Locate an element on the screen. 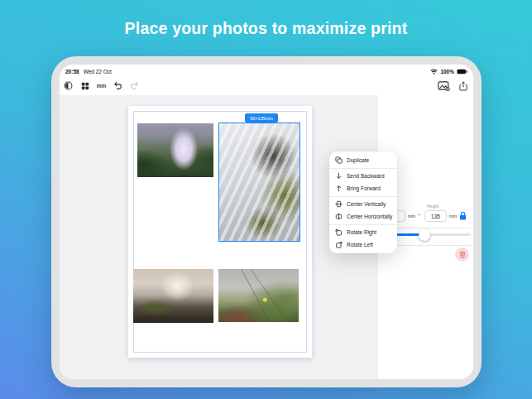 The width and height of the screenshot is (532, 399). photo-long-exposure-cascade is located at coordinates (260, 182).